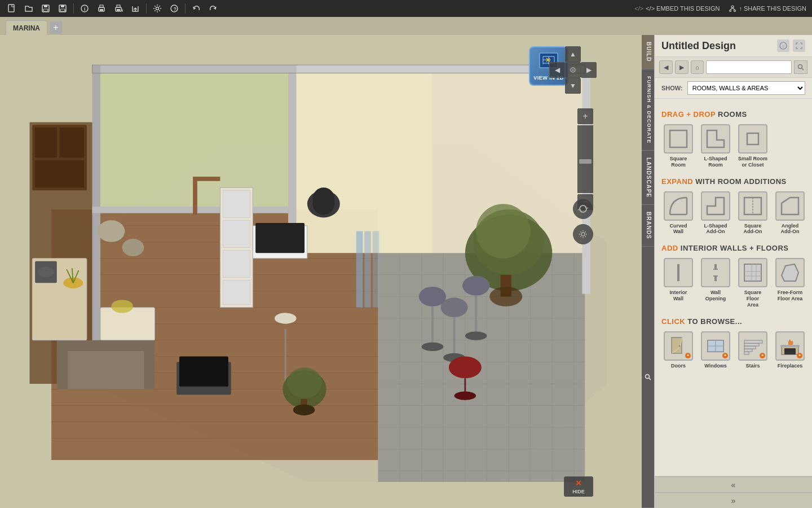 The width and height of the screenshot is (812, 508). I want to click on lshaped-room-item: L-ShapedRoom, so click(716, 146).